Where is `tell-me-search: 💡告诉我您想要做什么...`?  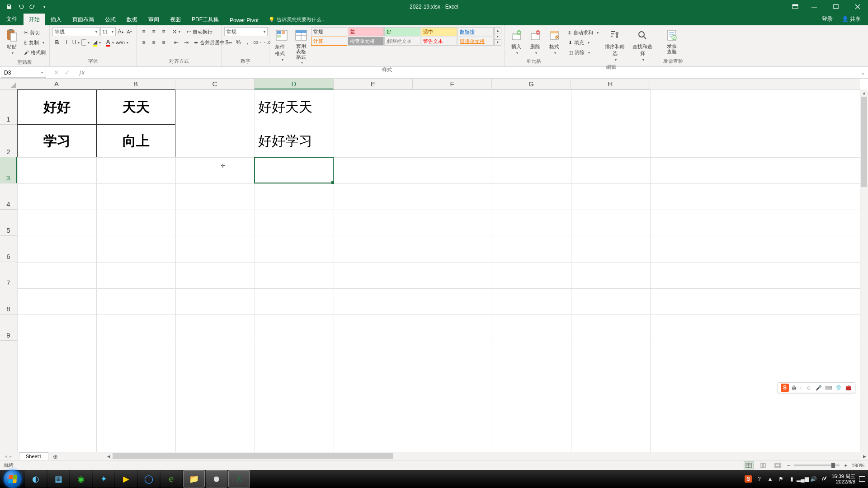
tell-me-search: 💡告诉我您想要做什么... is located at coordinates (297, 20).